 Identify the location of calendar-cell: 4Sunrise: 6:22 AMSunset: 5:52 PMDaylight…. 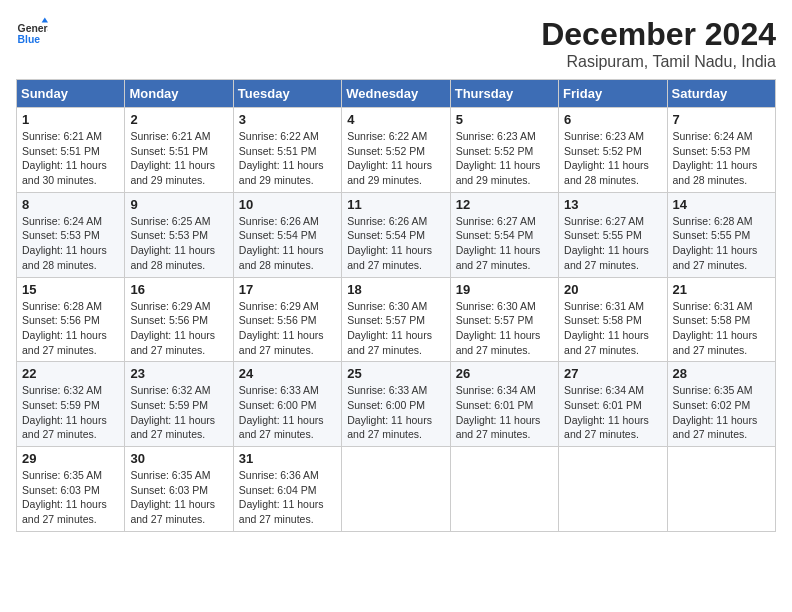
(396, 150).